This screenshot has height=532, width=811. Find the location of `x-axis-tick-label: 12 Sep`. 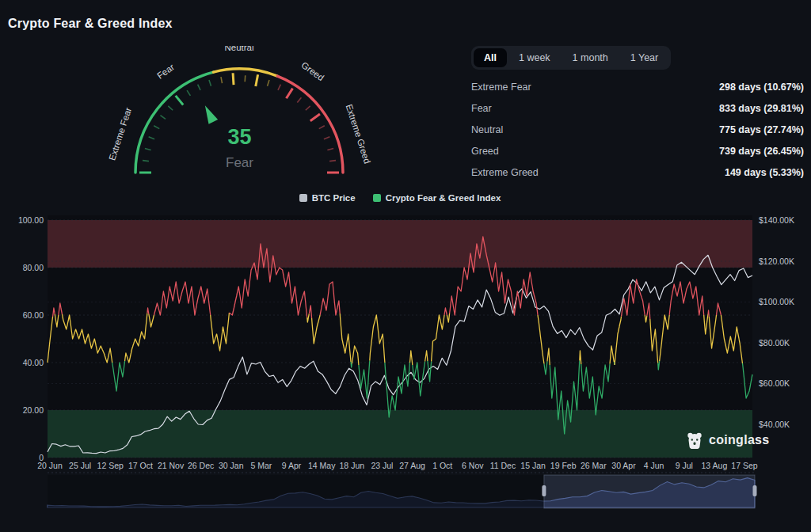

x-axis-tick-label: 12 Sep is located at coordinates (111, 466).